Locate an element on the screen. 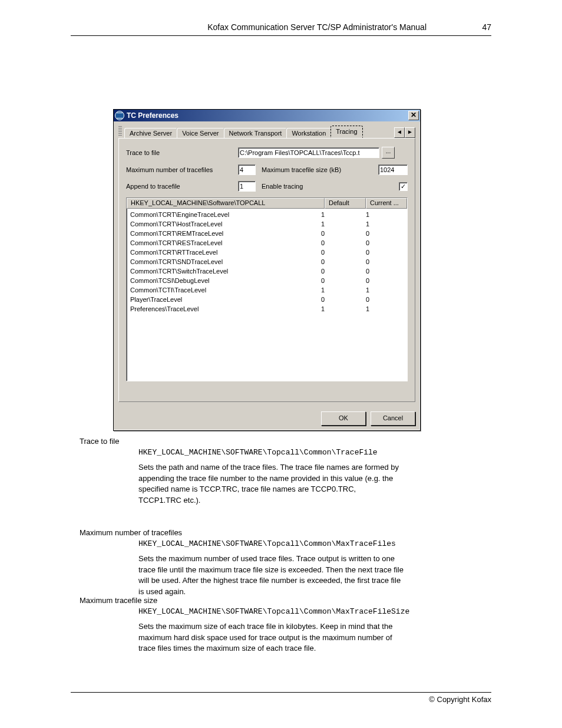  section-label: Trace to file is located at coordinates (285, 442).